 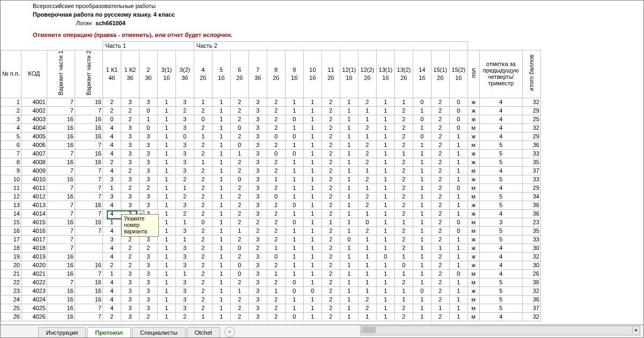 What do you see at coordinates (61, 188) in the screenshot?
I see `cell: 7` at bounding box center [61, 188].